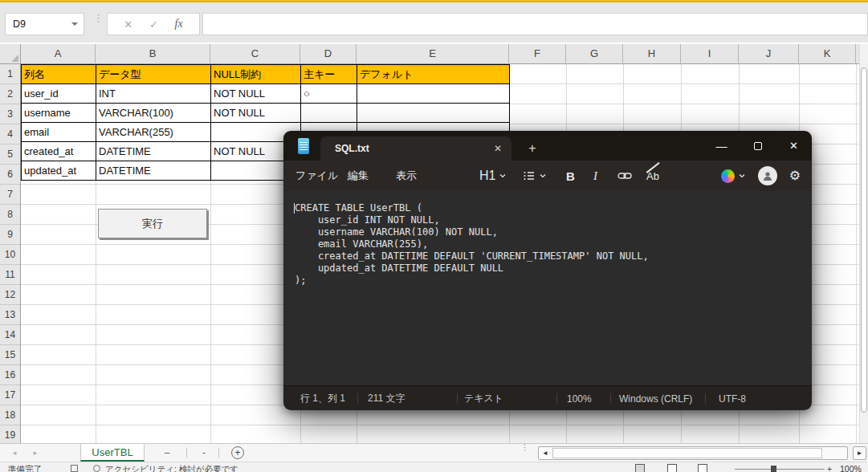  What do you see at coordinates (721, 146) in the screenshot?
I see `minimize-button: —` at bounding box center [721, 146].